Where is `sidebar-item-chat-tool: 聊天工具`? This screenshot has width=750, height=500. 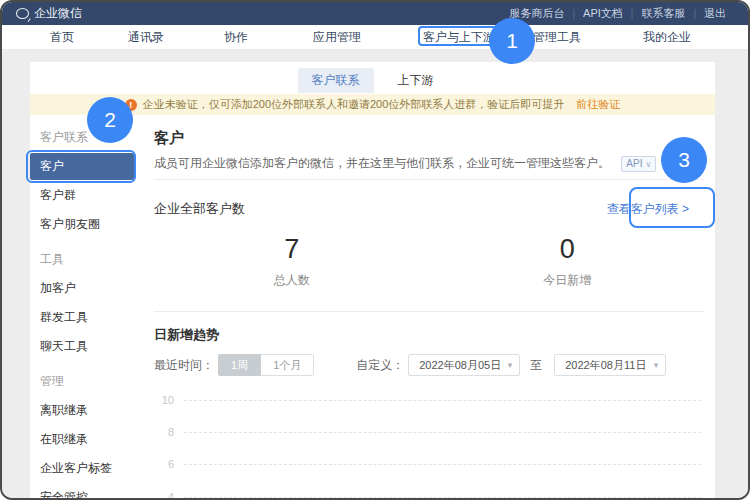 sidebar-item-chat-tool: 聊天工具 is located at coordinates (86, 346).